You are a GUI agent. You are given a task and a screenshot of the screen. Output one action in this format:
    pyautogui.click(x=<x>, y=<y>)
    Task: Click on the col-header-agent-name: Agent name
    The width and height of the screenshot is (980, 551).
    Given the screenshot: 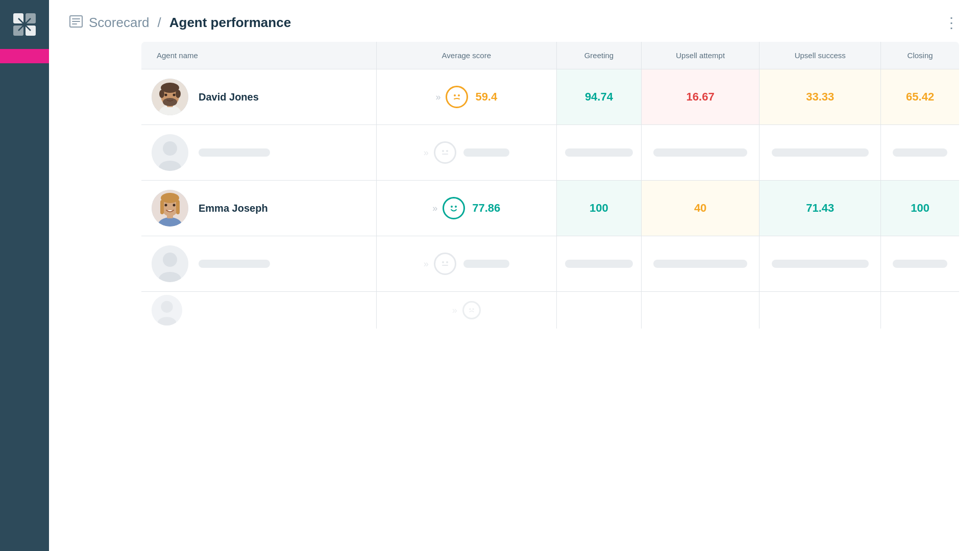 What is the action you would take?
    pyautogui.click(x=259, y=56)
    